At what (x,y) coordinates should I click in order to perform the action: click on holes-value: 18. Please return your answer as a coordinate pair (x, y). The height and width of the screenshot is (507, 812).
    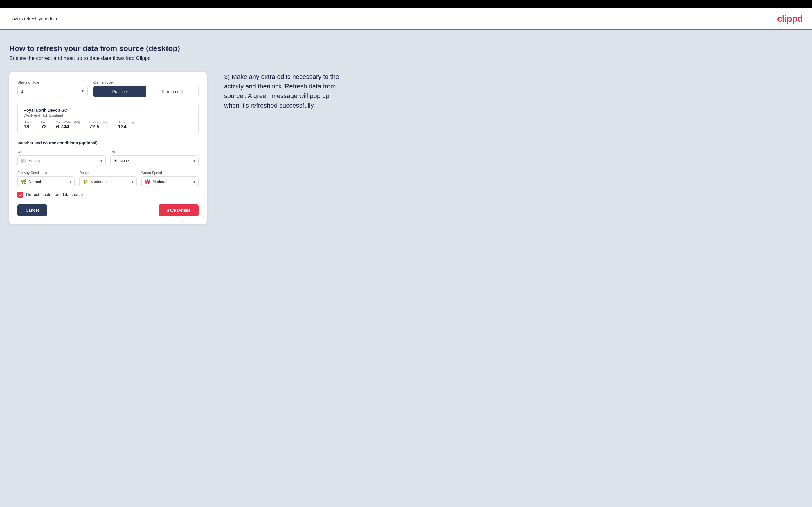
    Looking at the image, I should click on (28, 127).